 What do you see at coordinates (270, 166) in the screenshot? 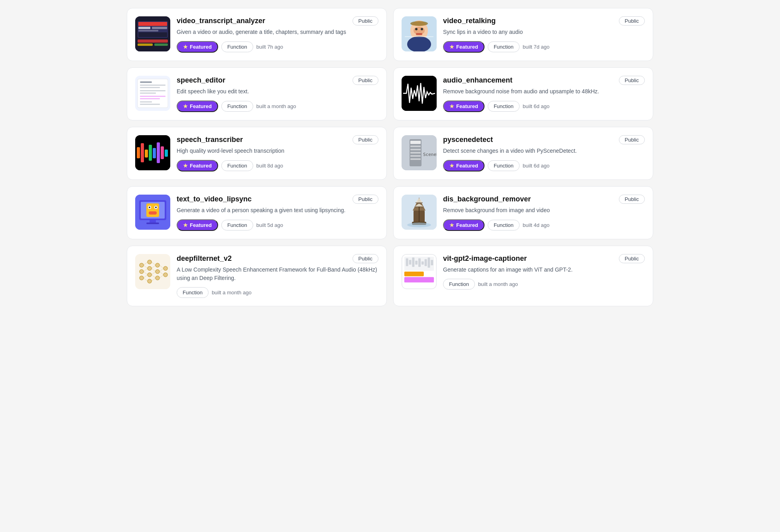
I see `build-time: built 8d ago` at bounding box center [270, 166].